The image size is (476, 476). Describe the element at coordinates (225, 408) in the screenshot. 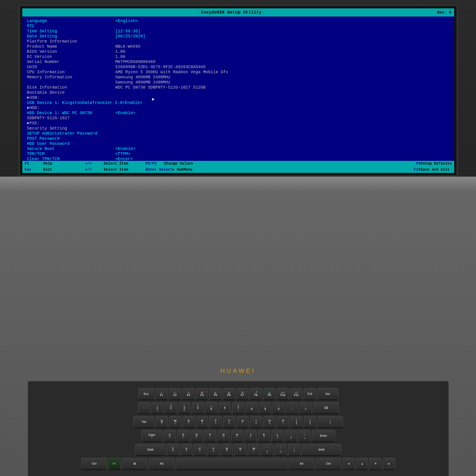

I see `key-6: ^6:` at that location.